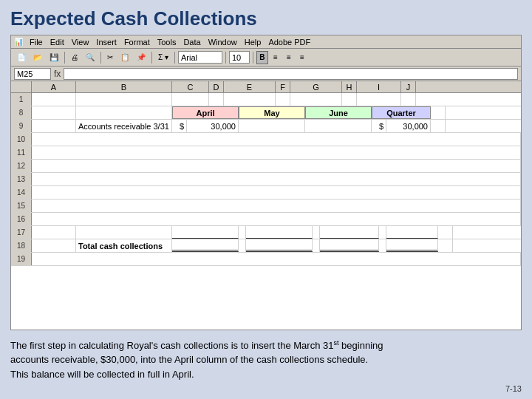  I want to click on sigma-button: Σ ▾, so click(163, 58).